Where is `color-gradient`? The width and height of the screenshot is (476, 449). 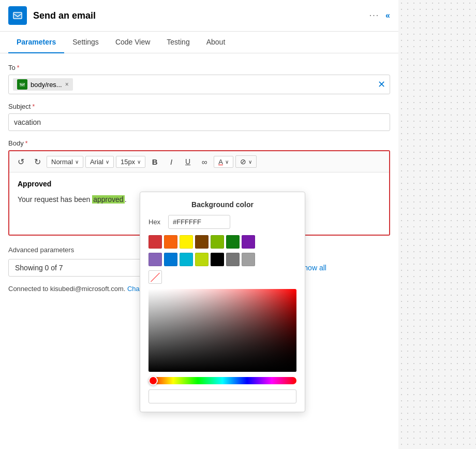 color-gradient is located at coordinates (222, 330).